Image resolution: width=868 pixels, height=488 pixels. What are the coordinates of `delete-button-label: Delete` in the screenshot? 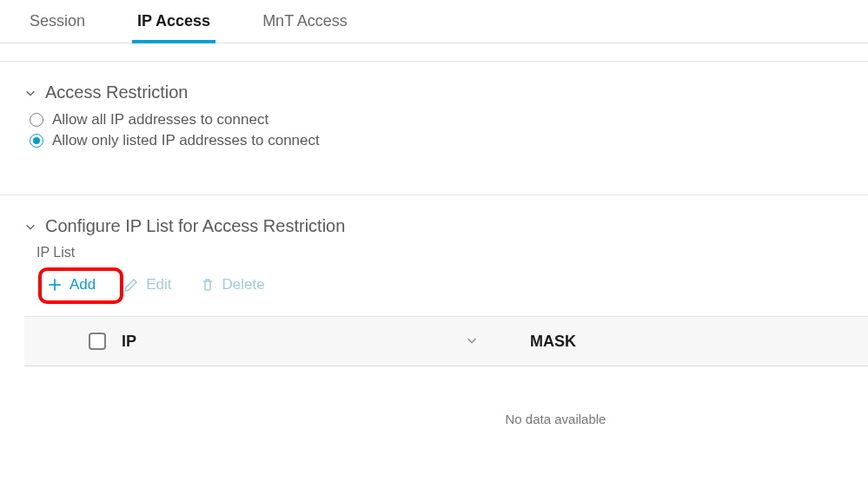 It's located at (243, 285).